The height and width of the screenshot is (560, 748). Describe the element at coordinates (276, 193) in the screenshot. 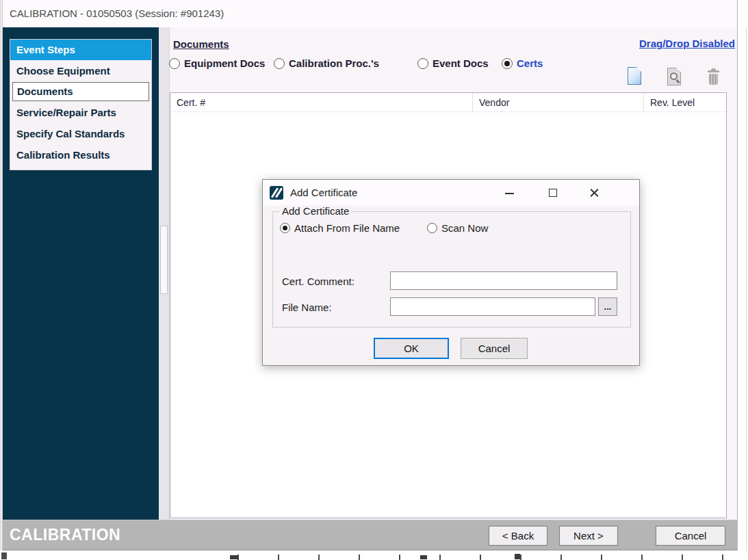

I see `app-logo-icon` at that location.